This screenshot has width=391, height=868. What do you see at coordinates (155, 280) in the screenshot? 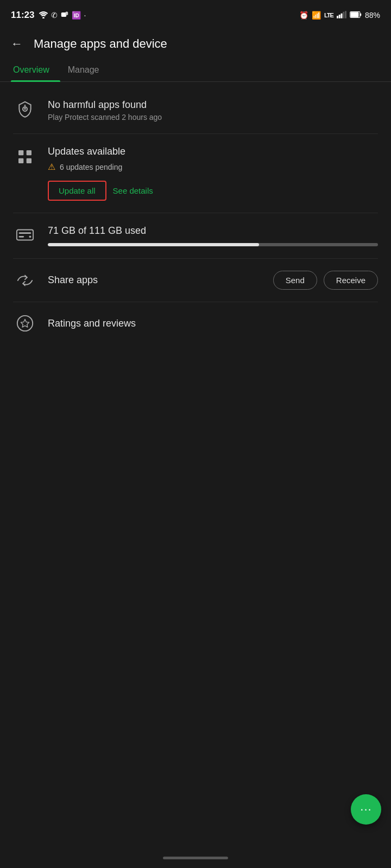
I see `share-apps-content: Share apps` at bounding box center [155, 280].